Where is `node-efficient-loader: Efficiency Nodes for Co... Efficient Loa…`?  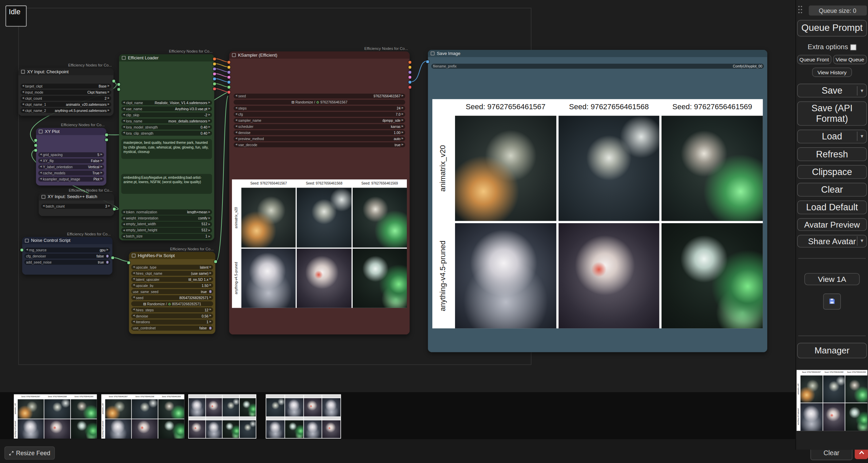 node-efficient-loader: Efficiency Nodes for Co... Efficient Loa… is located at coordinates (167, 147).